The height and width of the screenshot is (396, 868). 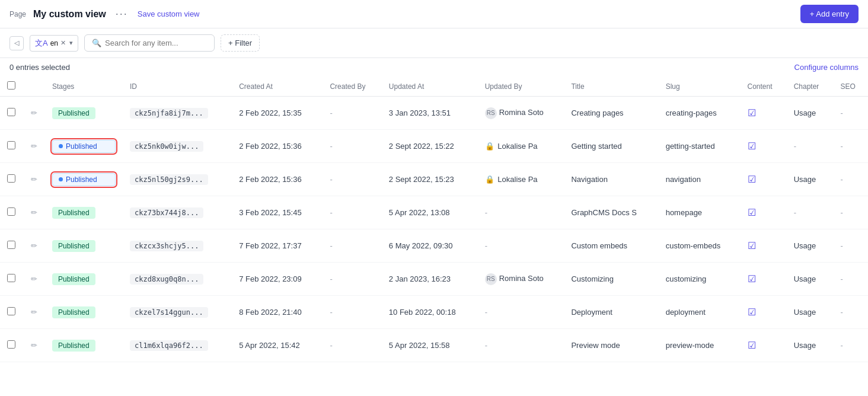 What do you see at coordinates (55, 43) in the screenshot?
I see `lang-code: en` at bounding box center [55, 43].